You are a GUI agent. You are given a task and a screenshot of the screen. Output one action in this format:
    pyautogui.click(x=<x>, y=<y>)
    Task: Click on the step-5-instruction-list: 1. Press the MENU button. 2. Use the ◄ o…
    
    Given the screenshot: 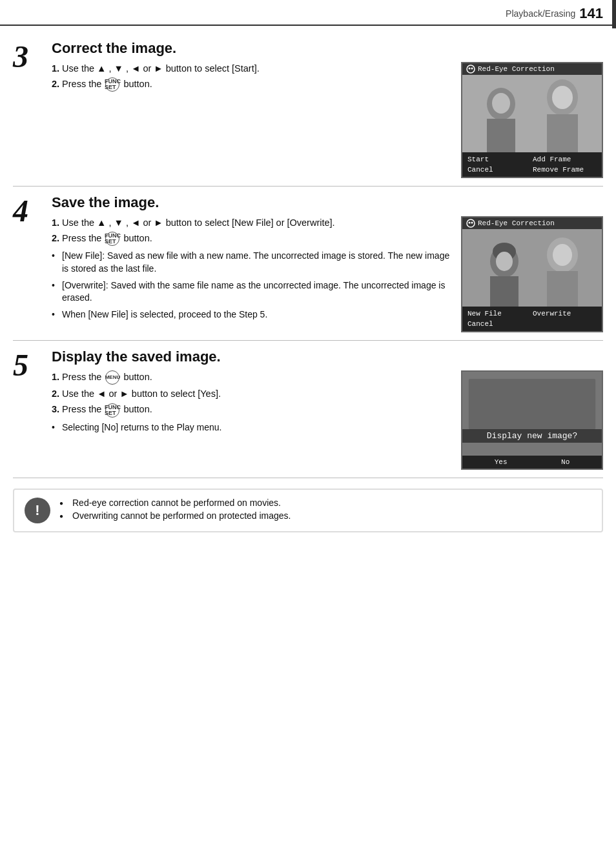 What is the action you would take?
    pyautogui.click(x=251, y=402)
    